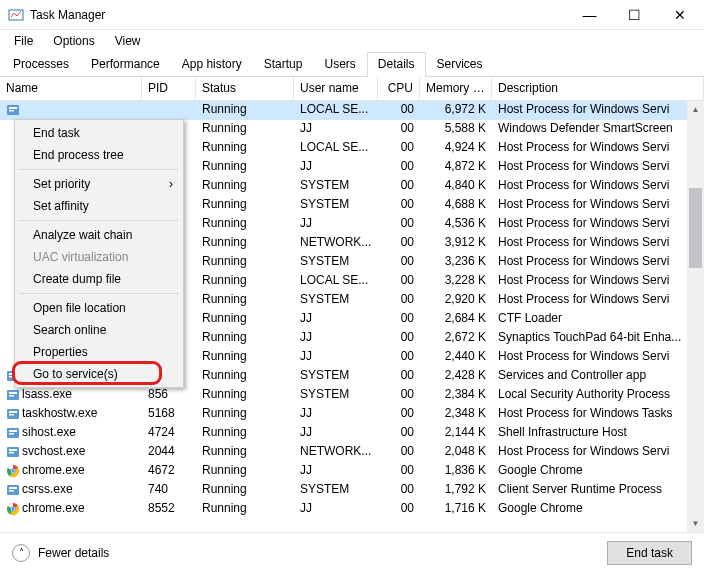 The width and height of the screenshot is (704, 576). What do you see at coordinates (456, 148) in the screenshot?
I see `cell-memory: 4,924 K` at bounding box center [456, 148].